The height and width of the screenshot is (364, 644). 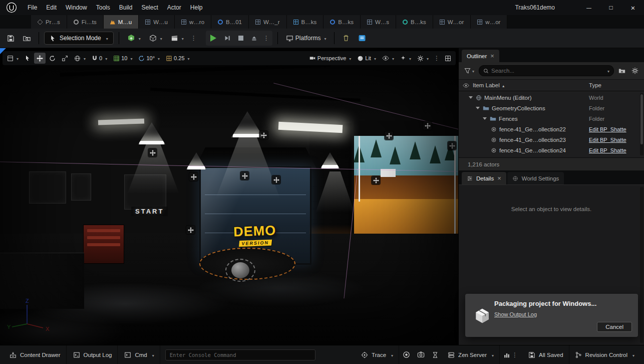 What do you see at coordinates (79, 38) in the screenshot?
I see `selection-mode-dropdown: Selection Mode` at bounding box center [79, 38].